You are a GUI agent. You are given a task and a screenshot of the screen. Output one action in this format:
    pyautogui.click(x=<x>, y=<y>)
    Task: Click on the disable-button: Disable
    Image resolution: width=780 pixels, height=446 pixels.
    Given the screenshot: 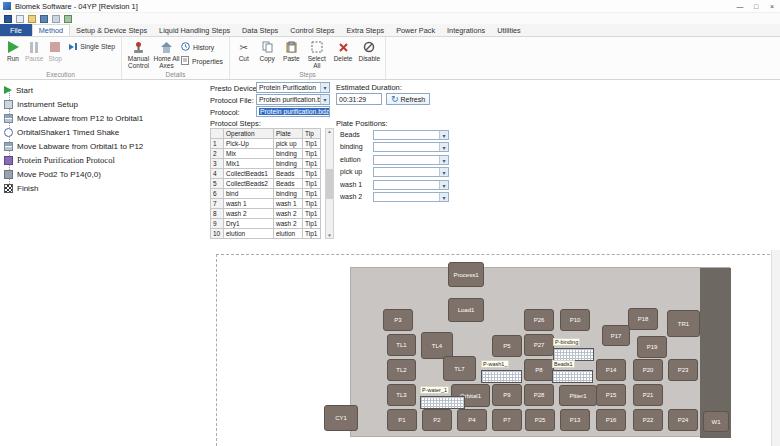 What is the action you would take?
    pyautogui.click(x=370, y=50)
    